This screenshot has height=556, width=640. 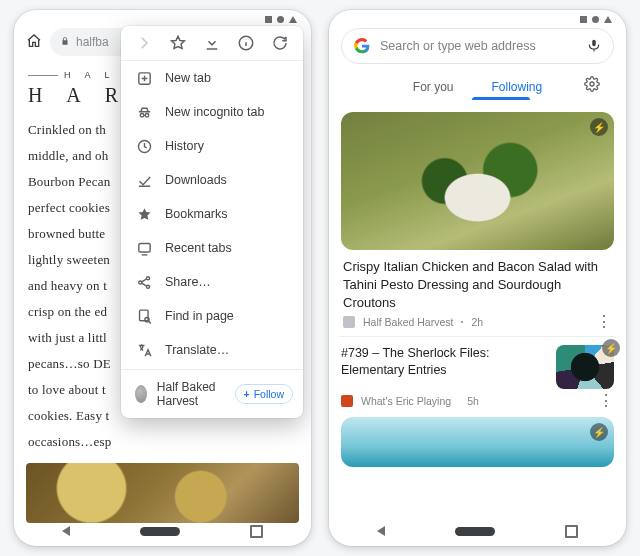 What do you see at coordinates (478, 46) in the screenshot?
I see `search-bar: Search or type web address` at bounding box center [478, 46].